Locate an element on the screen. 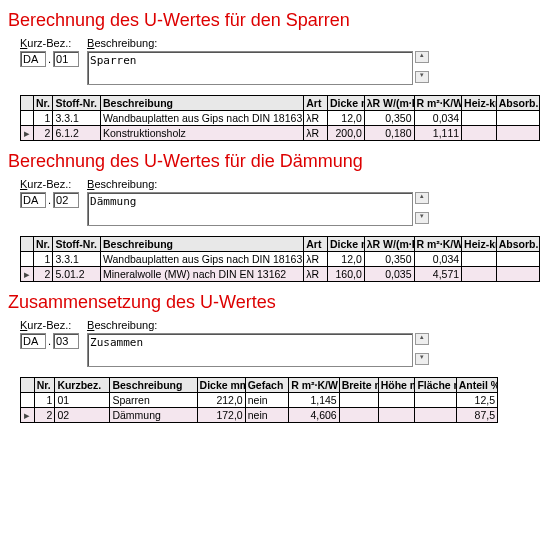  cell-dicke: 200,0 is located at coordinates (346, 134).